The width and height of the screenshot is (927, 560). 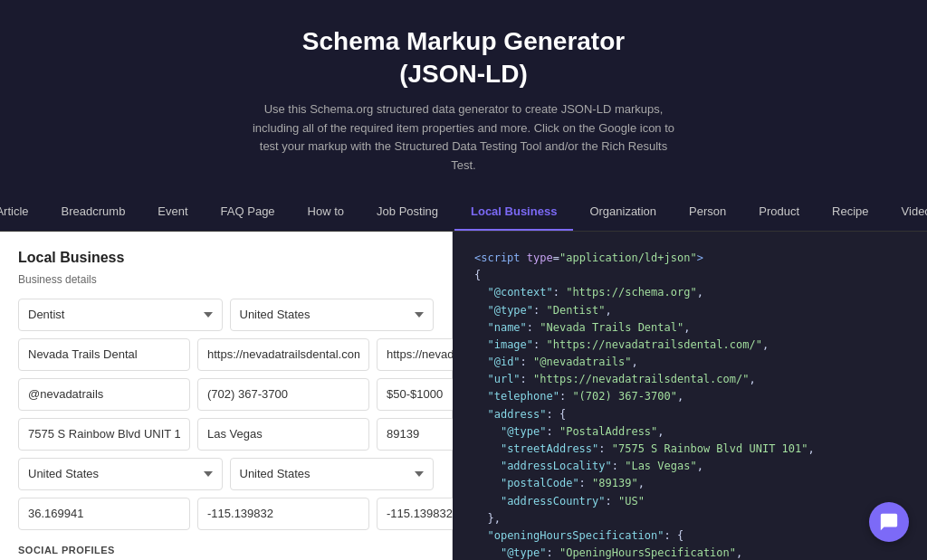 I want to click on nav-item-organization: Organization, so click(x=623, y=212).